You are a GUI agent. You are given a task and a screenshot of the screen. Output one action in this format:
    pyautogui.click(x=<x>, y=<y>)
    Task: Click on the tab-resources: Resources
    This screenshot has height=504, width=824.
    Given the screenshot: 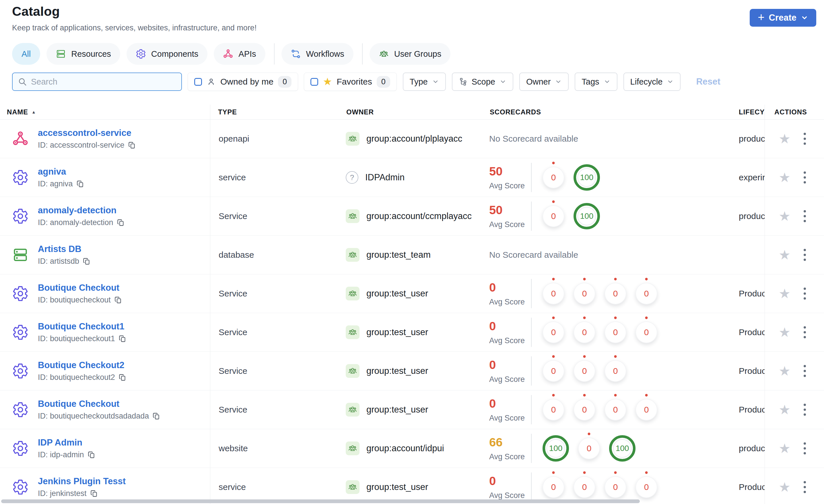 What is the action you would take?
    pyautogui.click(x=83, y=54)
    